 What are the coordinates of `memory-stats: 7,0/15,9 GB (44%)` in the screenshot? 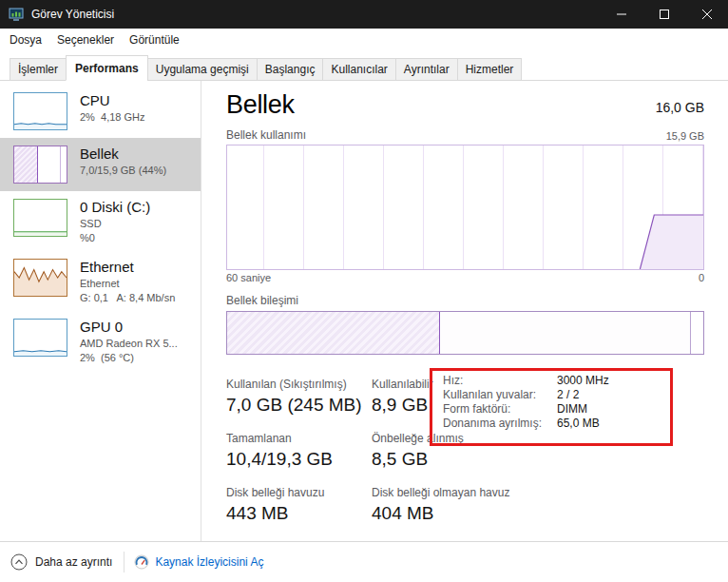 It's located at (124, 170).